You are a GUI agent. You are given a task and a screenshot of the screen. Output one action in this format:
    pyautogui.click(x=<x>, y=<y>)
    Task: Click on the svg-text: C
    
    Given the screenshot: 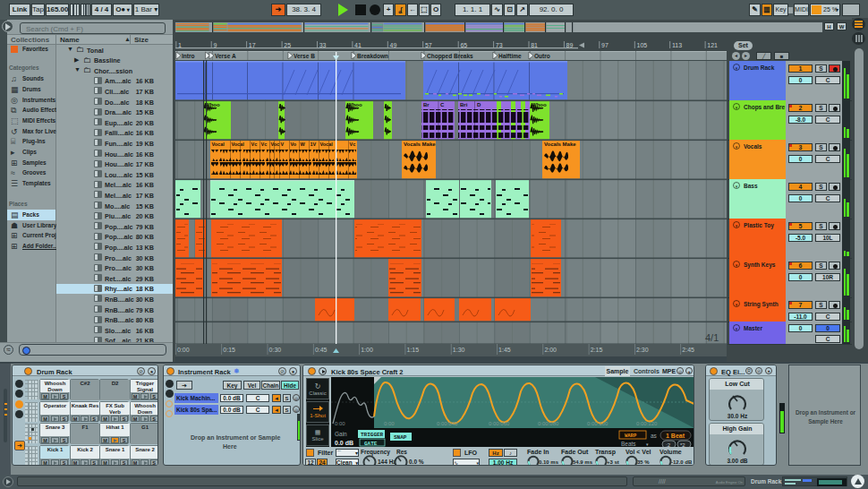 What is the action you would take?
    pyautogui.click(x=442, y=105)
    